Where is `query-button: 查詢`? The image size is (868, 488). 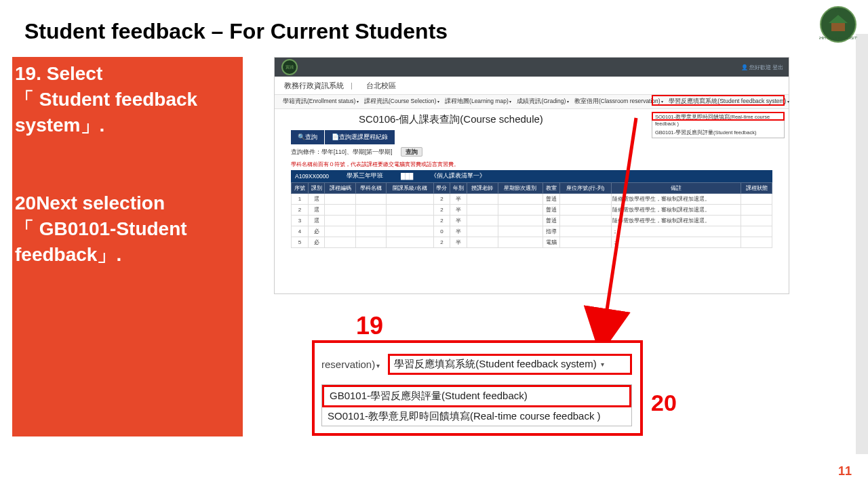
query-button: 查詢 is located at coordinates (412, 152).